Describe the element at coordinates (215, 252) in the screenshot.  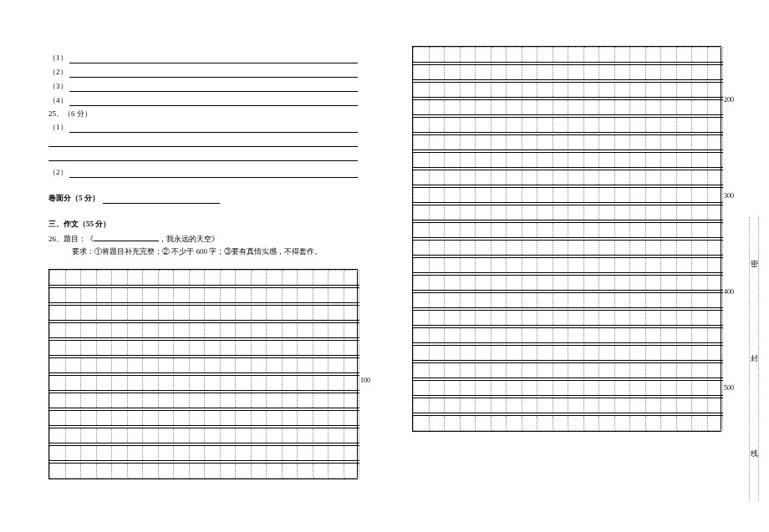
I see `q26-requirements: 要求：①将题目补充完整；② 不少于 600 字；③要有真情实感，不得套作。` at that location.